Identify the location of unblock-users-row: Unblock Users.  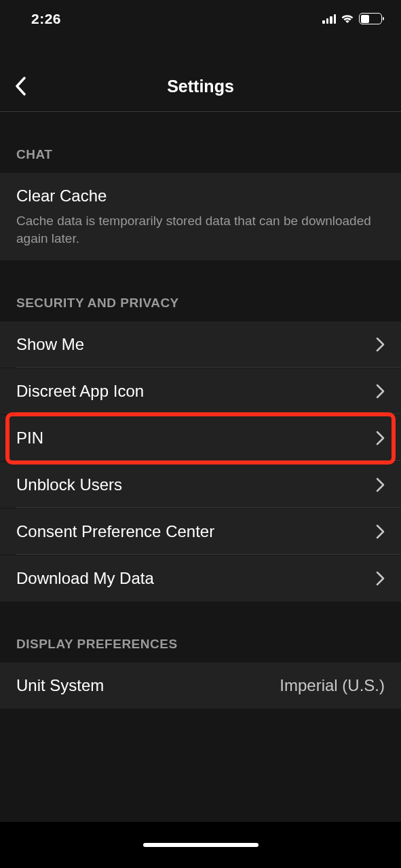
(201, 486).